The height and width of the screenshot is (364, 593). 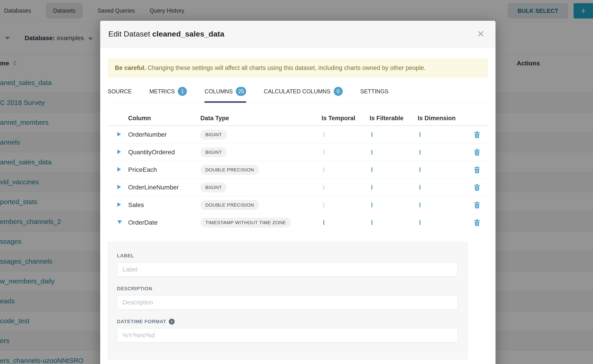 I want to click on header-column: Column, so click(x=164, y=118).